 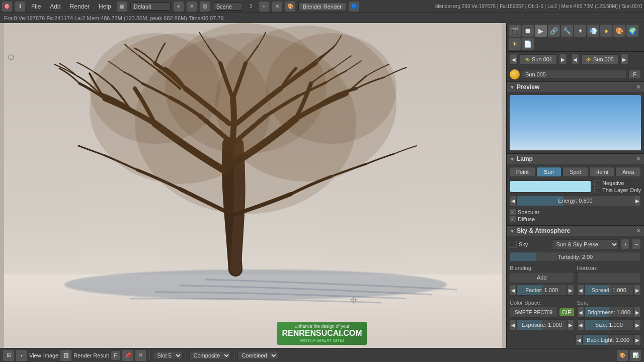 What do you see at coordinates (576, 172) in the screenshot?
I see `lamp-spot-btn: Spot` at bounding box center [576, 172].